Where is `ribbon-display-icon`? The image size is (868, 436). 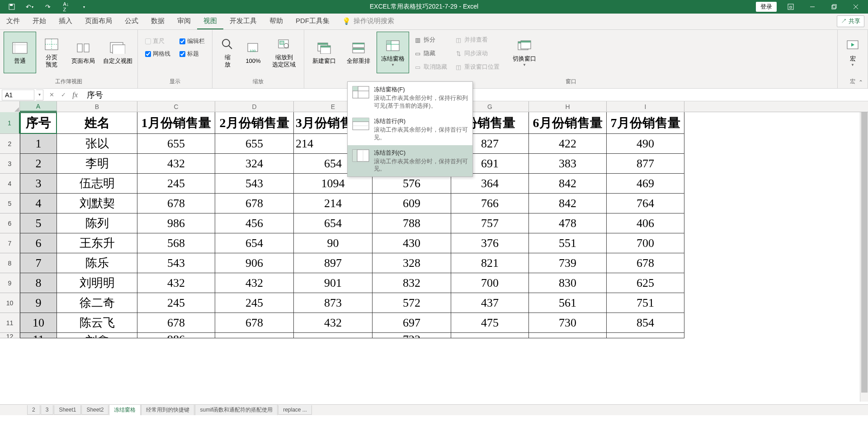 ribbon-display-icon is located at coordinates (791, 7).